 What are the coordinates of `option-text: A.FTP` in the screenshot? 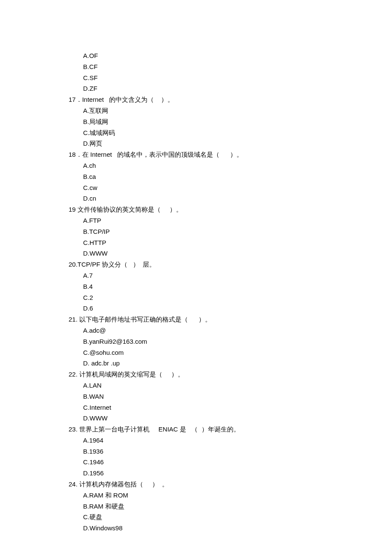 It's located at (230, 221).